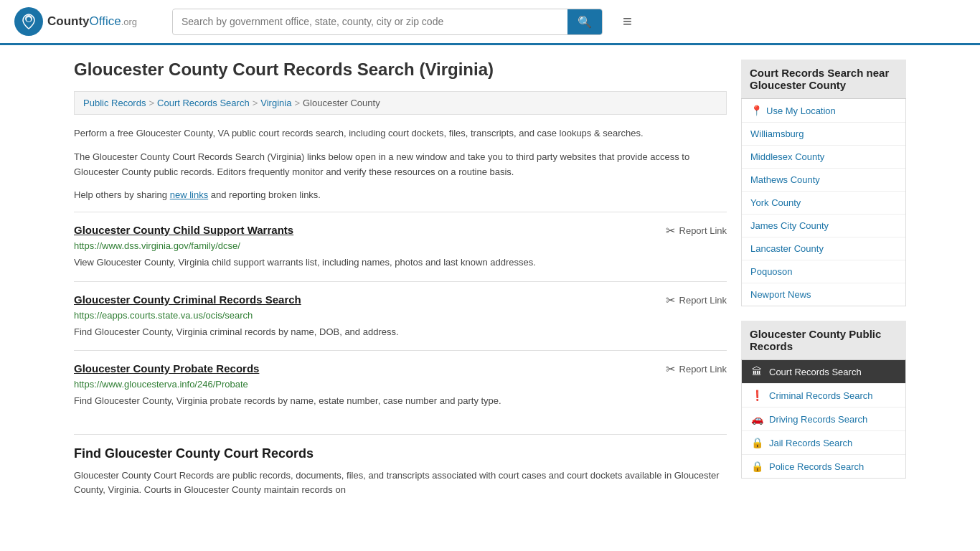  Describe the element at coordinates (115, 103) in the screenshot. I see `breadcrumb-public-records: Public Records` at that location.